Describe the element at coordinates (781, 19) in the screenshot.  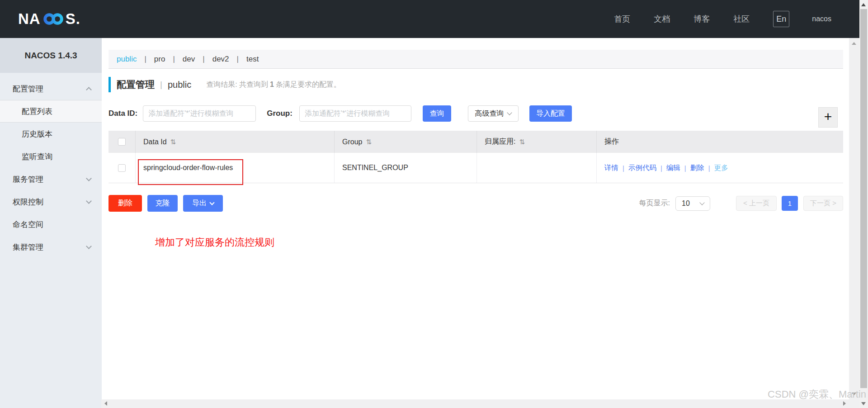
I see `language-toggle: En` at that location.